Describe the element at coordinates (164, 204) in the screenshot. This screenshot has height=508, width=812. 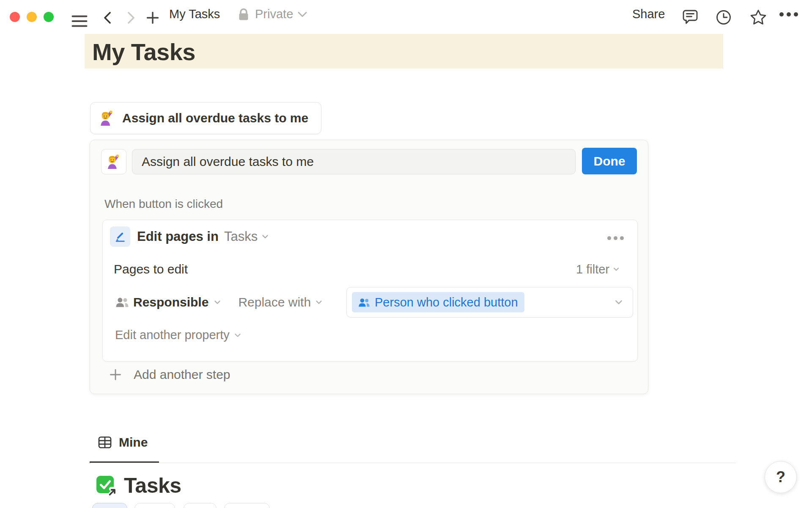
I see `trigger-label: When button is clicked` at that location.